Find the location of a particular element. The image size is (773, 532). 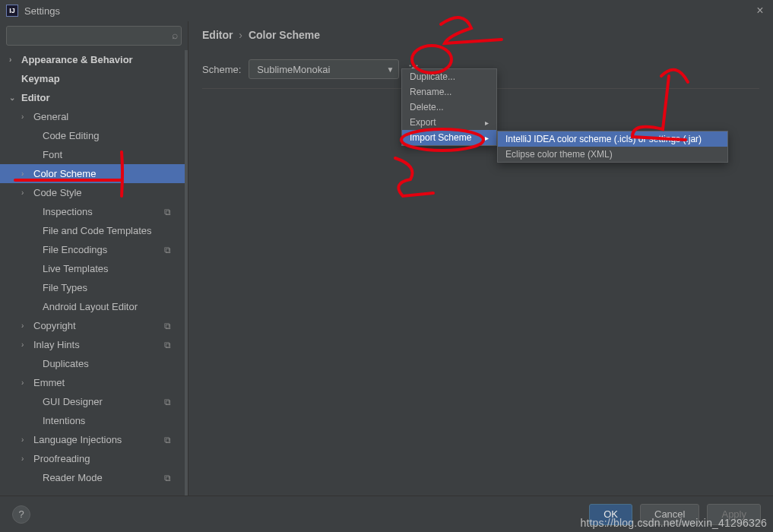

sidebar-item-label: Color Scheme is located at coordinates (65, 173).